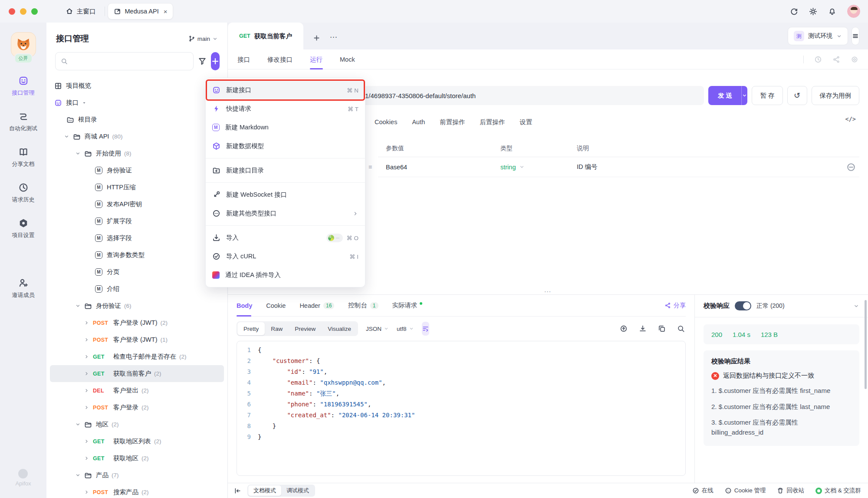  Describe the element at coordinates (137, 306) in the screenshot. I see `tree-folder-item: 身份验证(6)` at that location.